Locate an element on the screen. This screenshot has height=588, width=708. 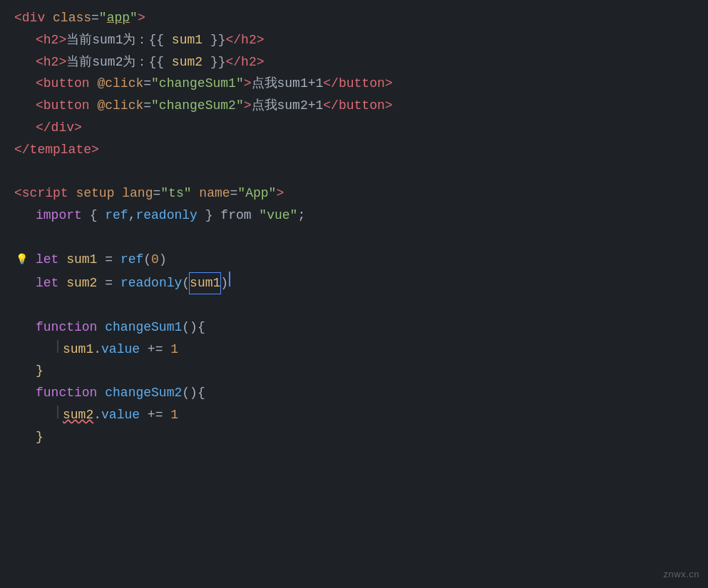
text-cursor is located at coordinates (230, 279).